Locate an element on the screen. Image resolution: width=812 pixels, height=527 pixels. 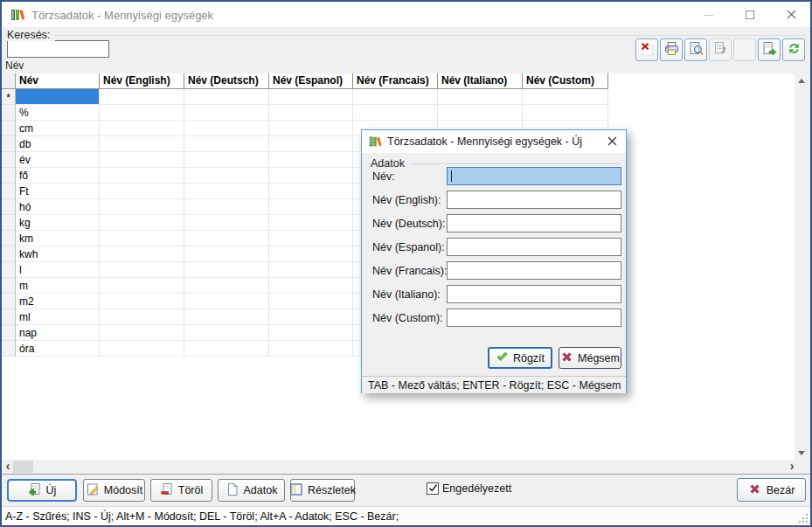
scroll-right-arrow: › is located at coordinates (792, 467).